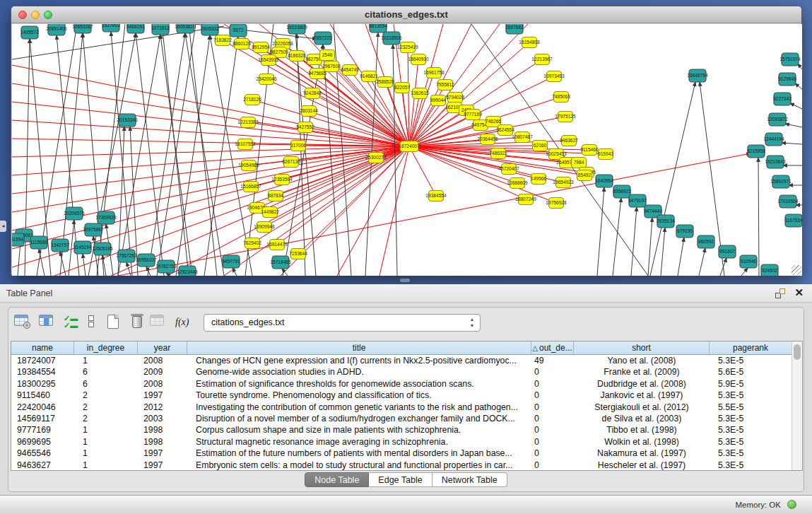  Describe the element at coordinates (40, 243) in the screenshot. I see `graph-node: 1115686` at that location.